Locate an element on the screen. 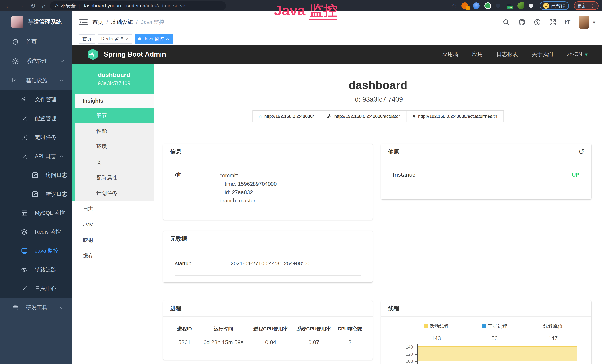  sba-item-environment: 环境 is located at coordinates (114, 147).